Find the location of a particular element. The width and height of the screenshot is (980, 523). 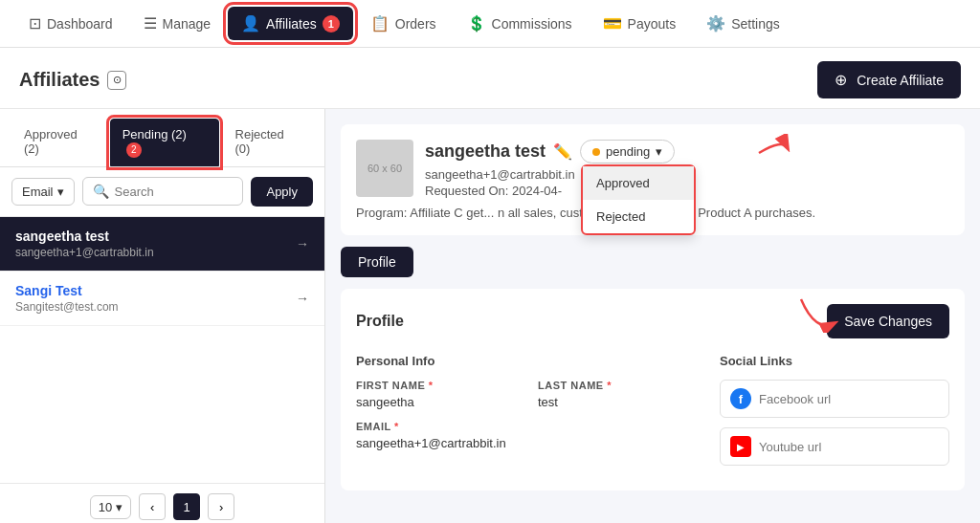

filter-row: Email ▾ 🔍 Apply is located at coordinates (163, 192).